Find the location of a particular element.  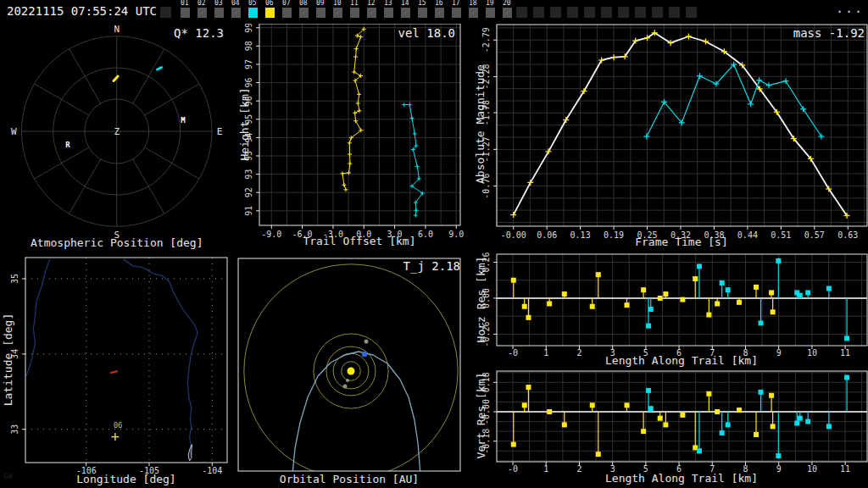

frame-cell-label: 10 is located at coordinates (337, 3).